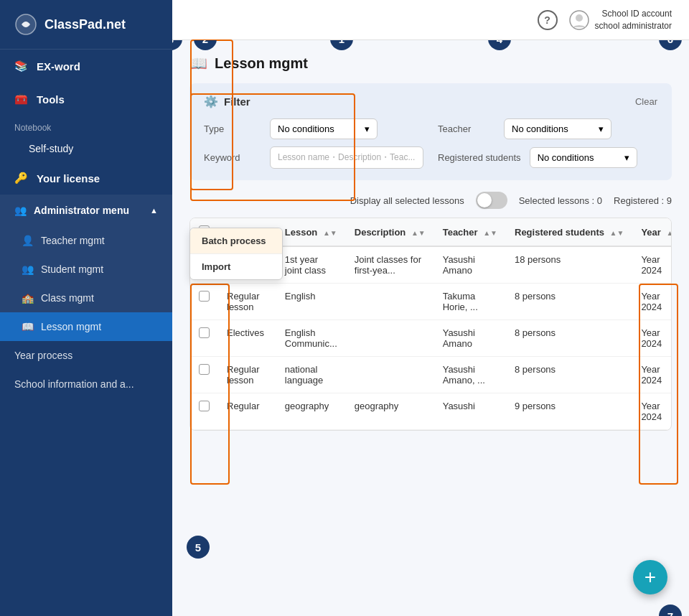  I want to click on user-menu: School ID account school administrator, so click(620, 20).